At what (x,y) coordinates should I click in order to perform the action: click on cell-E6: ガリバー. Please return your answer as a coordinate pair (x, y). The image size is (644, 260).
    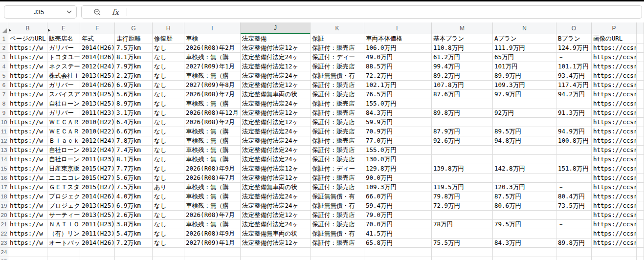
    Looking at the image, I should click on (64, 85).